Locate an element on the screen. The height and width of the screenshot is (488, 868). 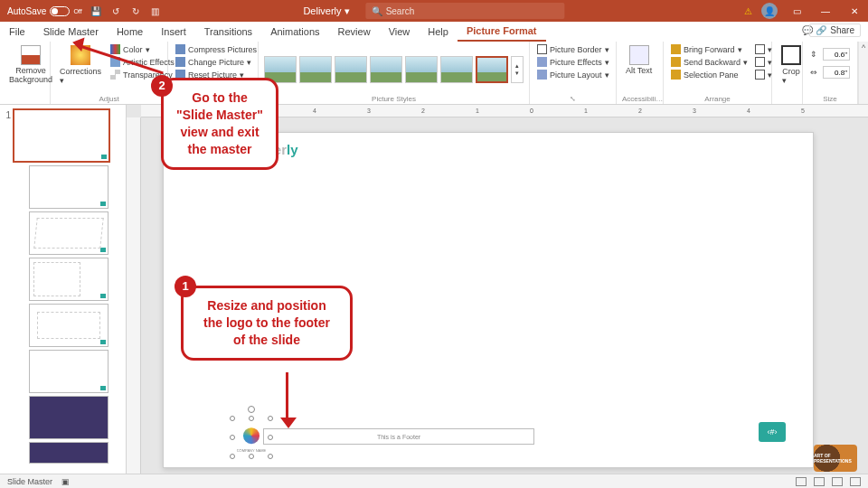
align-button: ▾ is located at coordinates (763, 49).